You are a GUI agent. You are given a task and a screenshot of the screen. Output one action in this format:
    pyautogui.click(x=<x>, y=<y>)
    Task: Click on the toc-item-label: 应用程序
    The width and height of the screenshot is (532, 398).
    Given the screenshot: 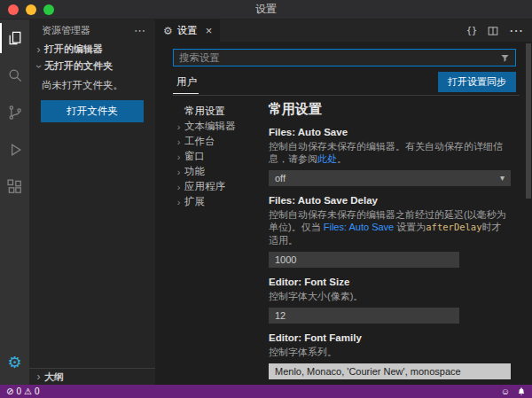 What is the action you would take?
    pyautogui.click(x=205, y=186)
    